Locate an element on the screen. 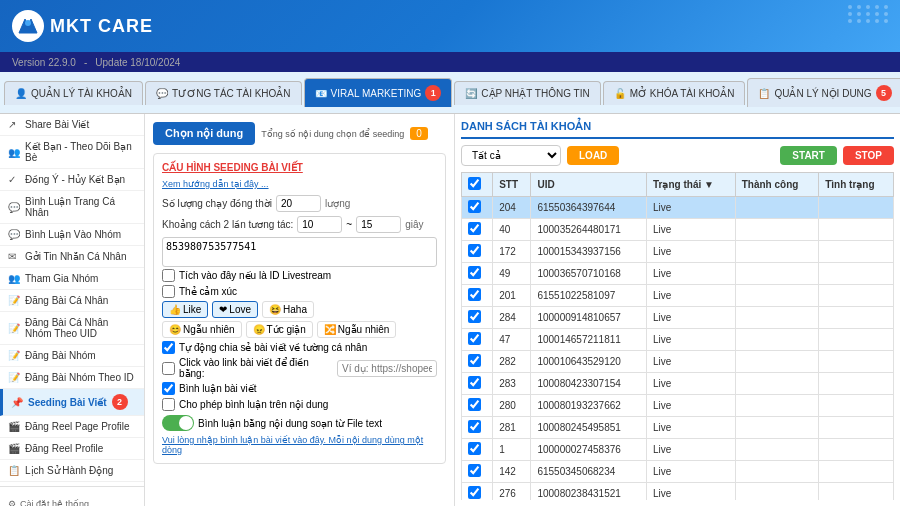  btn-haha: 😆 Haha is located at coordinates (288, 310).